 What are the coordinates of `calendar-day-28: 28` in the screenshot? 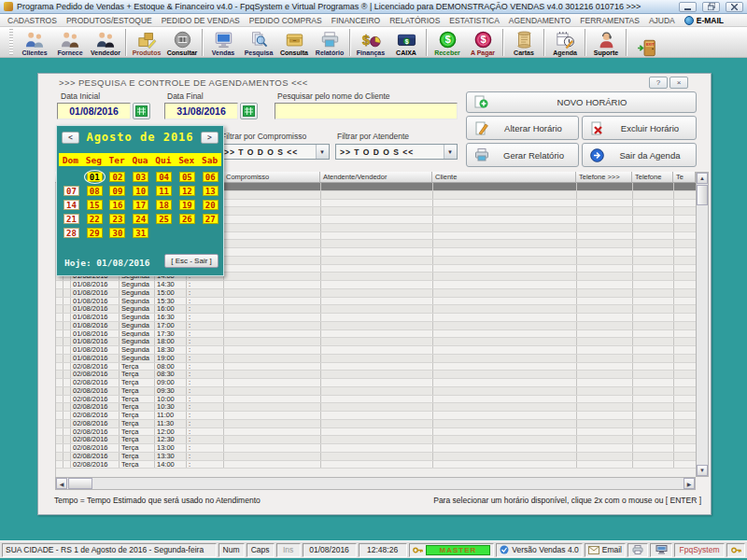 It's located at (71, 233).